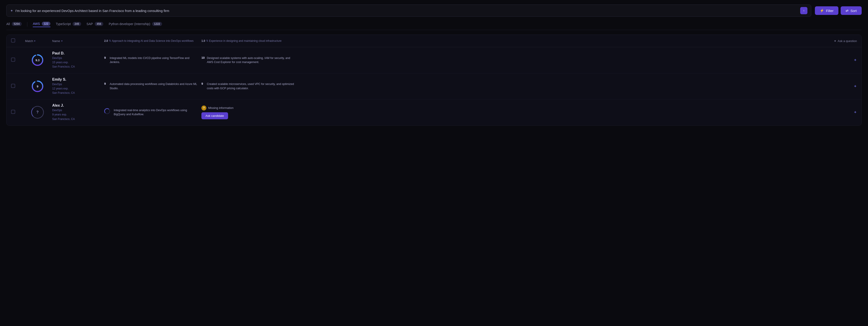 The image size is (868, 326). What do you see at coordinates (434, 60) in the screenshot?
I see `table-row: 9.3 Paul D. DevOps 15 years exp. San Fra…` at bounding box center [434, 60].